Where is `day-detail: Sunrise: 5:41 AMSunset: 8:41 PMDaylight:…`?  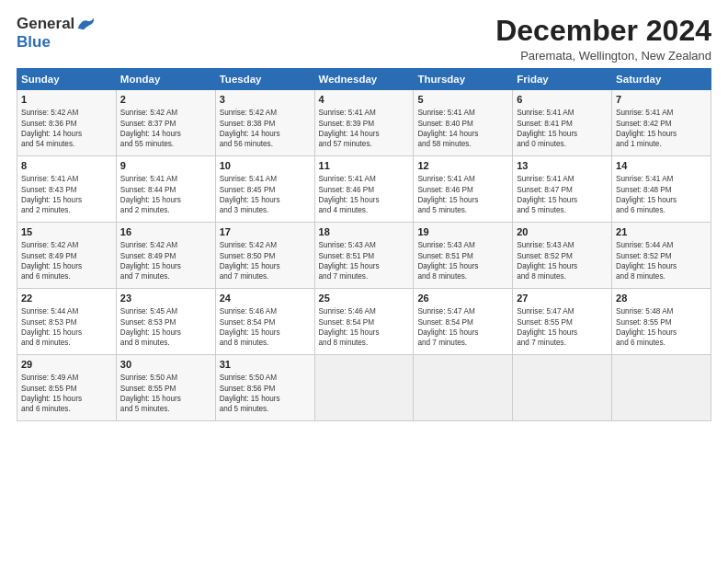
day-detail: Sunrise: 5:41 AMSunset: 8:41 PMDaylight:… is located at coordinates (547, 129).